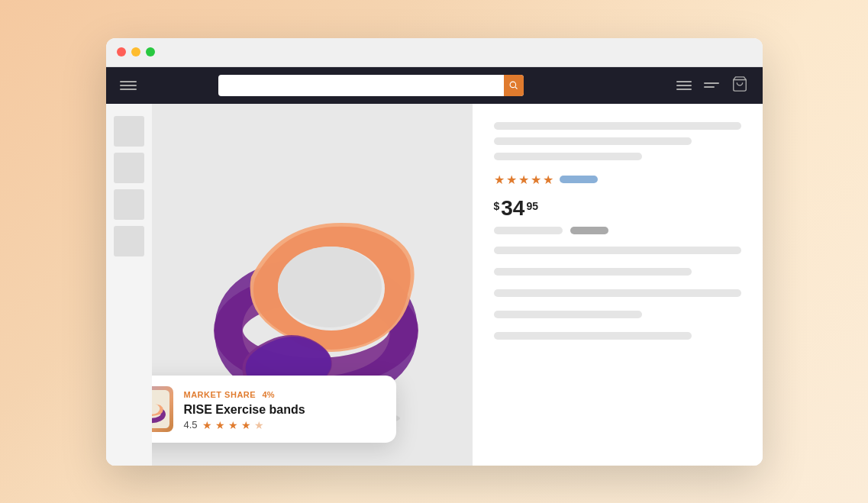 The width and height of the screenshot is (868, 503). I want to click on detail-star-3: ★, so click(524, 180).